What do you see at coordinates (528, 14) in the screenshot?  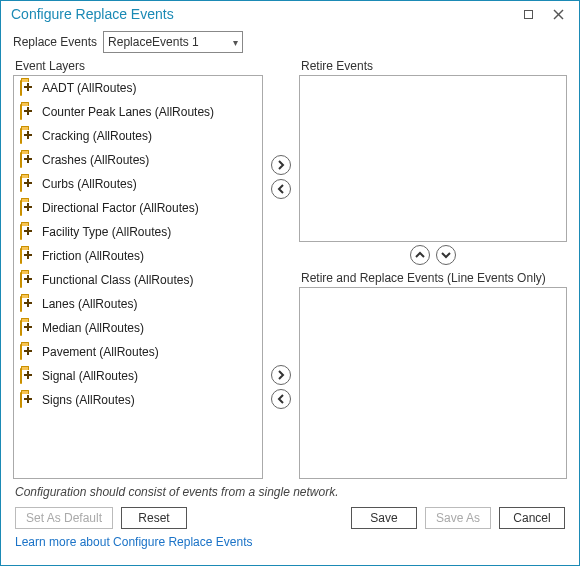 I see `maximize-button` at bounding box center [528, 14].